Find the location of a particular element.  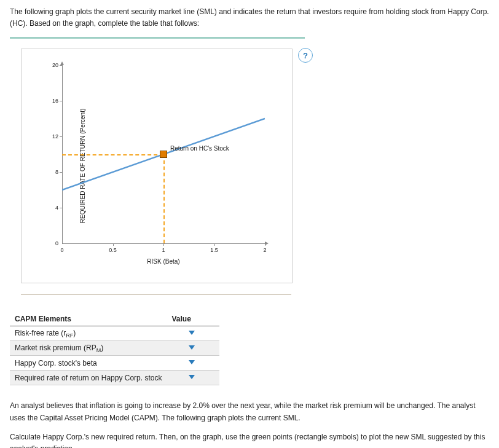

y-tick-label: 12 is located at coordinates (55, 136).